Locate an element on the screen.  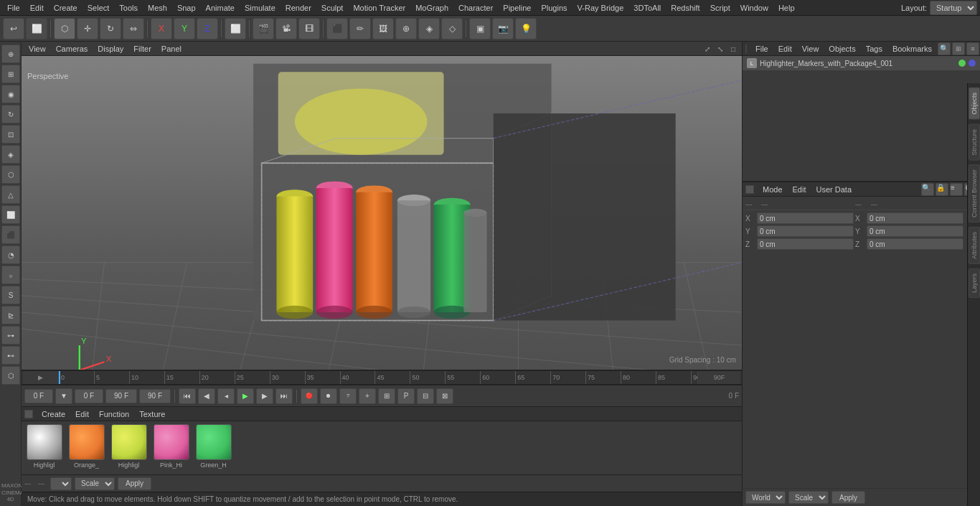
scale-select: Scale is located at coordinates (95, 484).